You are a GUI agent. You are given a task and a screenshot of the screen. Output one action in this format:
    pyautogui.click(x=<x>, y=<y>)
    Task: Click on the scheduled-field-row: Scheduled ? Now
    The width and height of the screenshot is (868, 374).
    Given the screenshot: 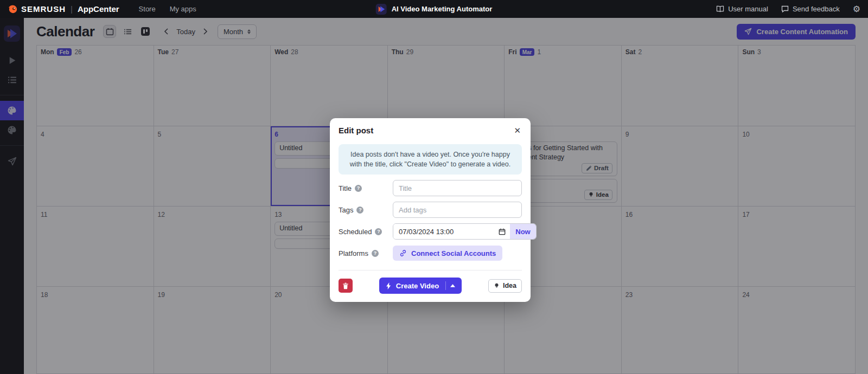 What is the action you would take?
    pyautogui.click(x=430, y=231)
    